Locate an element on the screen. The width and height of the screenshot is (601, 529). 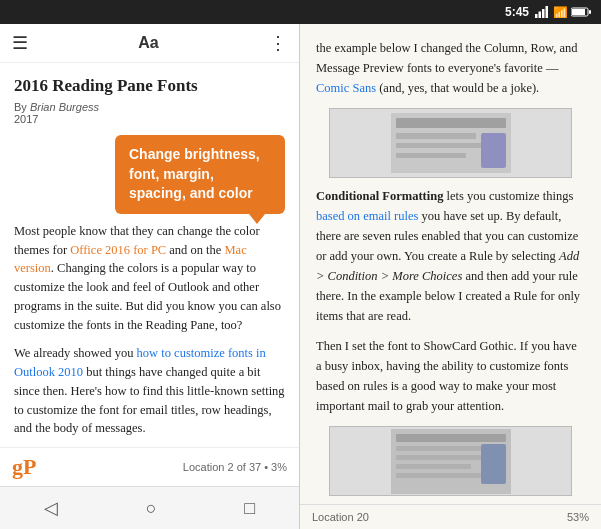
nav-bar: ◁ ○ □ is located at coordinates (150, 508).